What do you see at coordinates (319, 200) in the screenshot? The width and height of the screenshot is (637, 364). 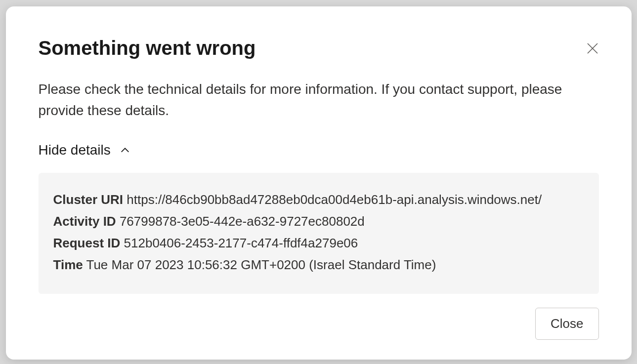 I see `detail-cluster-uri: Cluster URI https://846cb90bb8ad47288eb0…` at bounding box center [319, 200].